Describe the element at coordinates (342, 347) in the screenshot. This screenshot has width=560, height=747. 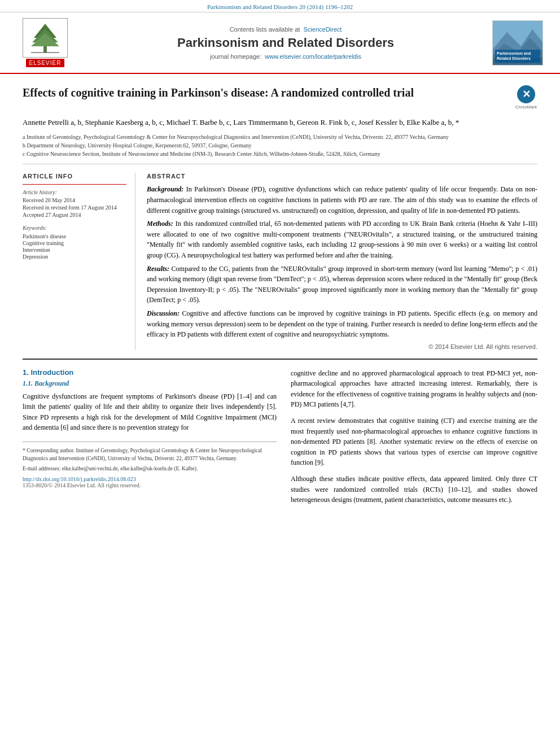
I see `copyright-line: © 2014 Elsevier Ltd. All rights reserved…` at that location.